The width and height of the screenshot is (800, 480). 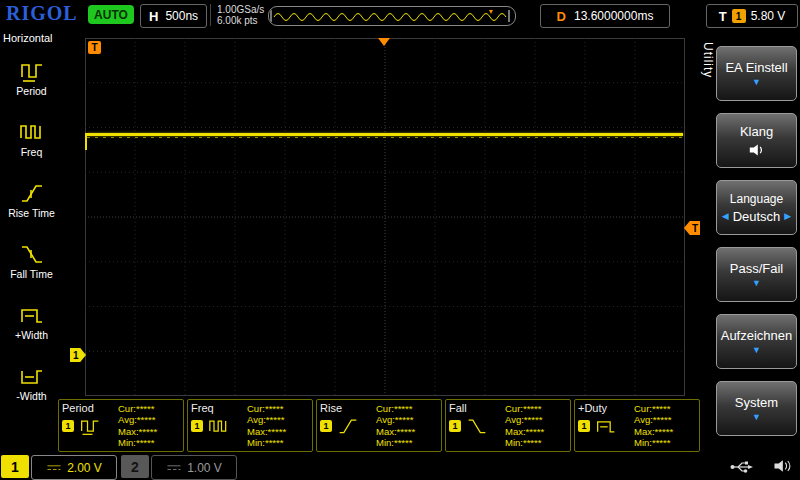 What do you see at coordinates (182, 16) in the screenshot?
I see `timebase-value: 500ns` at bounding box center [182, 16].